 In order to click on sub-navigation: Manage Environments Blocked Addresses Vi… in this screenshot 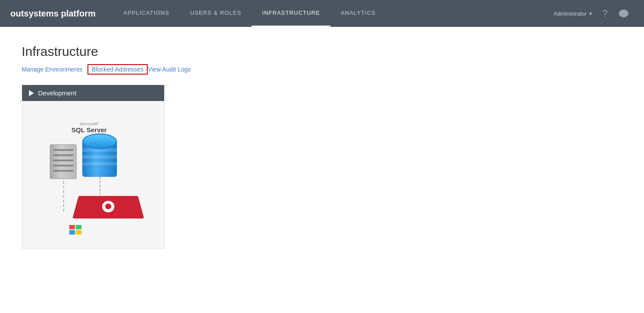, I will do `click(322, 69)`.